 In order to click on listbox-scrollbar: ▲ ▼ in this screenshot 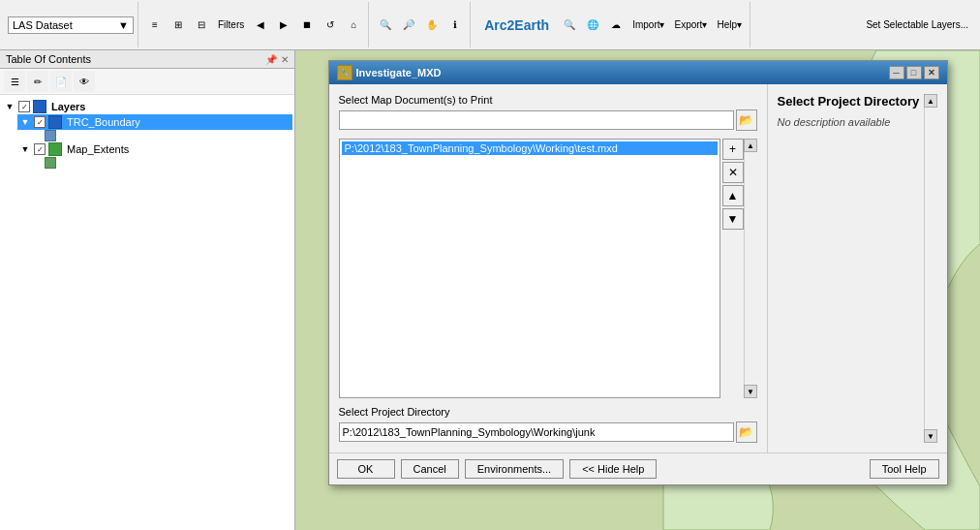, I will do `click(750, 268)`.